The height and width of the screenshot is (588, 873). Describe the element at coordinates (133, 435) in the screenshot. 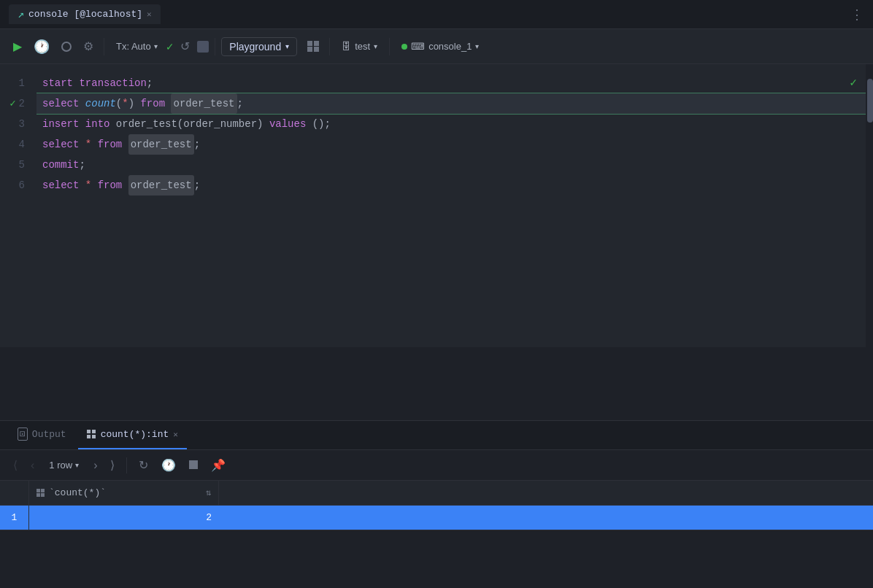

I see `tab-count: count(*):int ✕` at that location.